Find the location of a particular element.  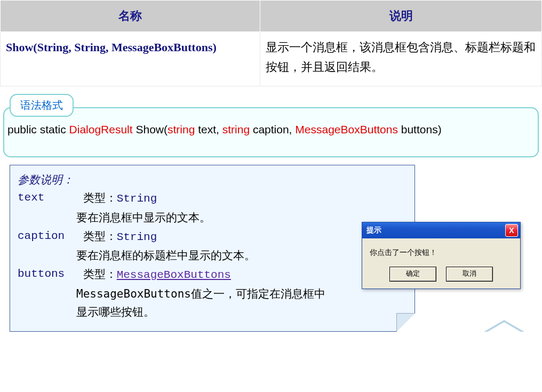

dialog-titlebar: 提示 X is located at coordinates (441, 230).